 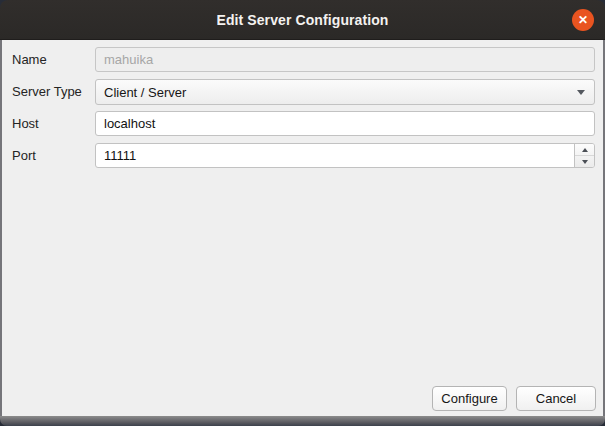 I want to click on close-icon: ✕, so click(x=583, y=20).